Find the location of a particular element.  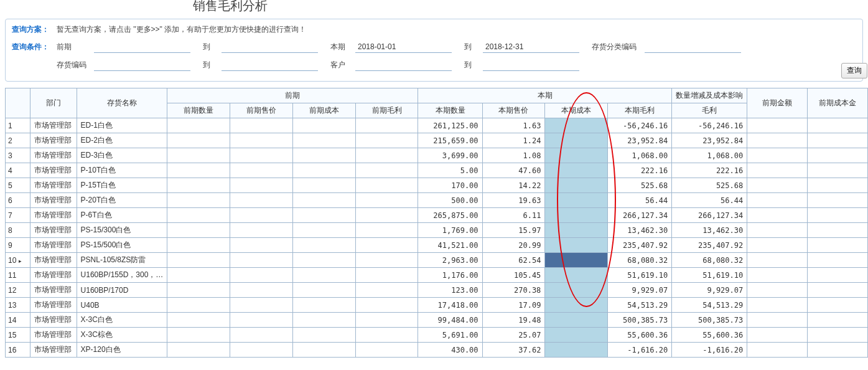

table-row: 3市场管理部ED-3白色3,699.001.081,068.001,068.00 is located at coordinates (437, 156).